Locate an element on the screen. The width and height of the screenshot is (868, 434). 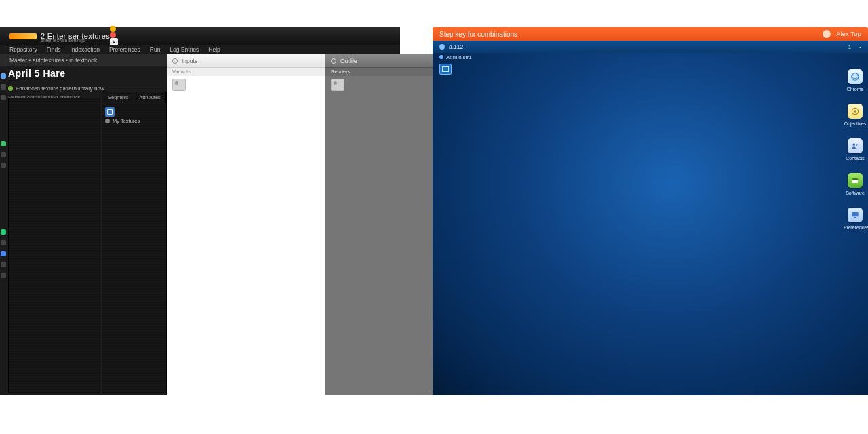
fm-item: untitled is located at coordinates (245, 85).